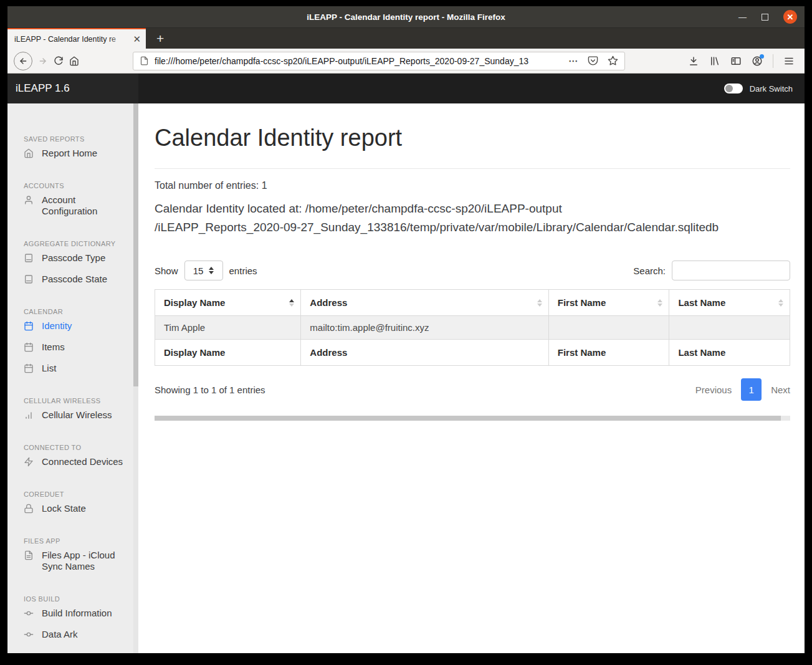  What do you see at coordinates (73, 561) in the screenshot?
I see `sidebar-item-files-app-icloud-sync-names: Files App - iCloud Sync Names` at bounding box center [73, 561].